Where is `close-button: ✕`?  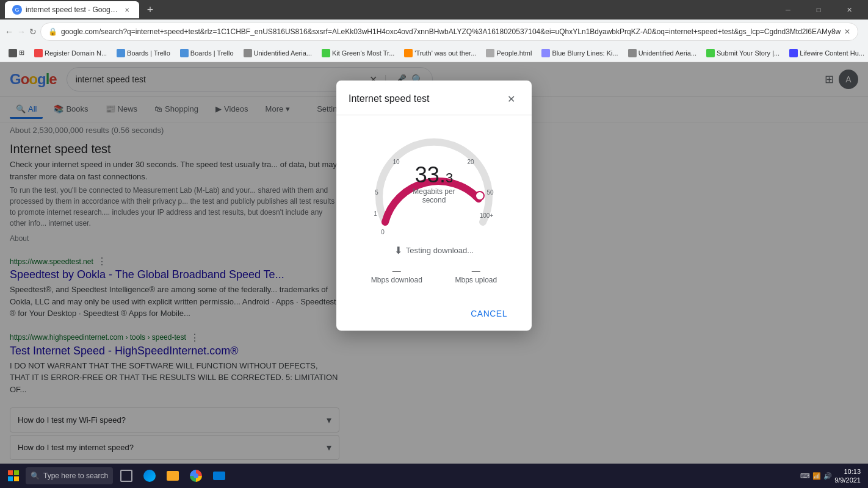 close-button: ✕ is located at coordinates (849, 10).